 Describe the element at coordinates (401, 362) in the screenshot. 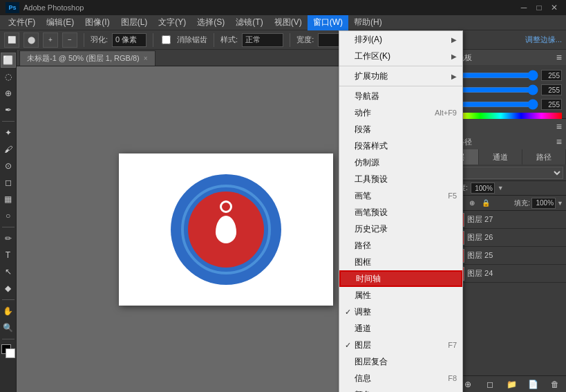

I see `menu-layer-comps: 图层复合` at that location.